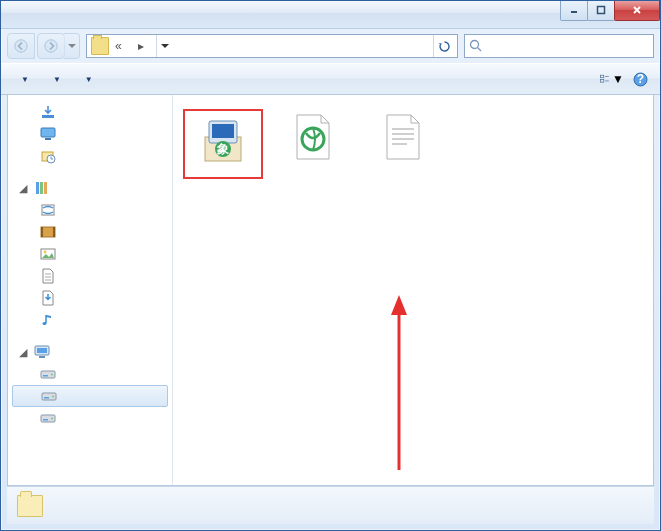  What do you see at coordinates (313, 139) in the screenshot?
I see `file-item-html` at bounding box center [313, 139].